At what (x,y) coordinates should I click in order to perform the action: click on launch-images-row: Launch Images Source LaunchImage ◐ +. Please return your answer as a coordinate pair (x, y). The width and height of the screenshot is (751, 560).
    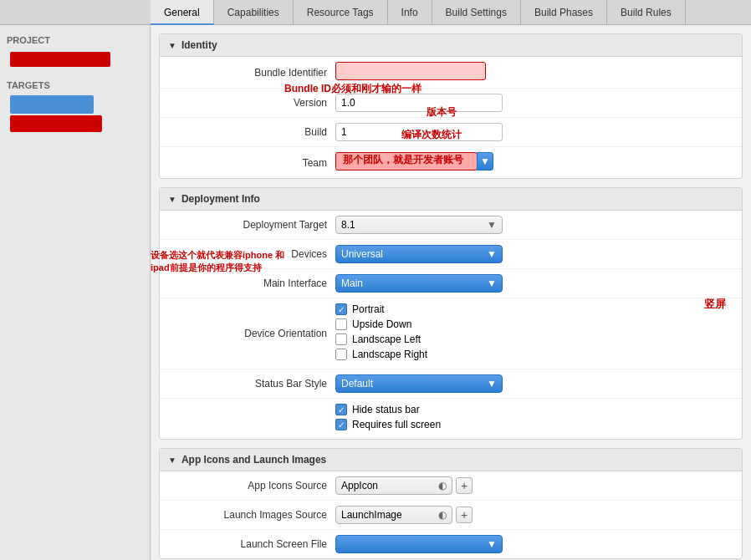
    Looking at the image, I should click on (451, 515).